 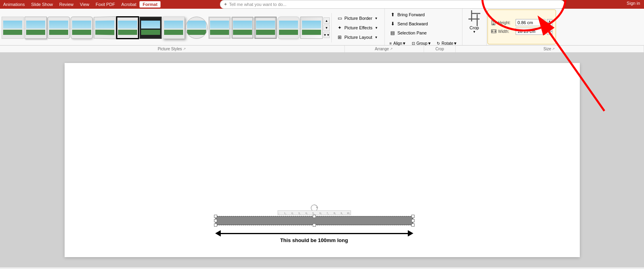 What do you see at coordinates (327, 35) in the screenshot?
I see `scroll-expand: ▼▼` at bounding box center [327, 35].